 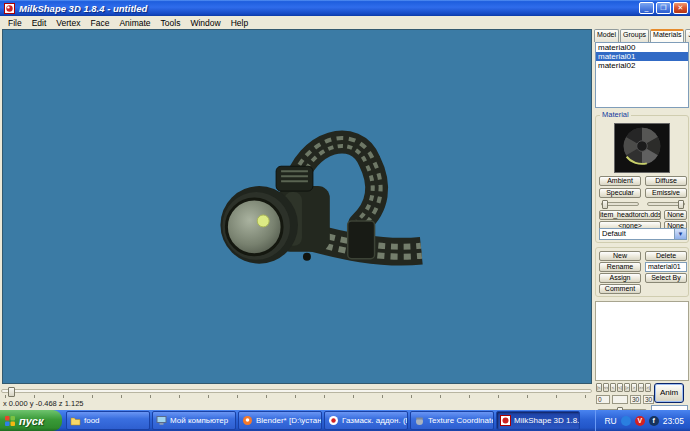 What do you see at coordinates (634, 36) in the screenshot?
I see `tab-groups: Groups` at bounding box center [634, 36].